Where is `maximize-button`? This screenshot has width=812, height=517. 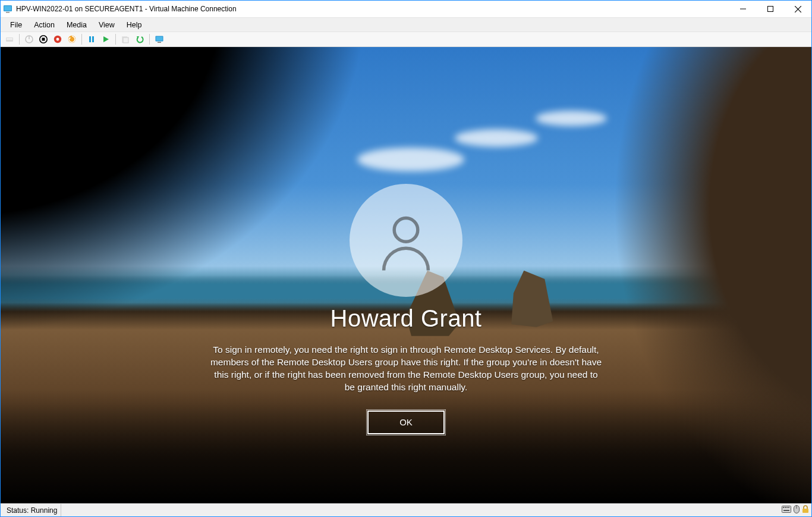
maximize-button is located at coordinates (770, 9).